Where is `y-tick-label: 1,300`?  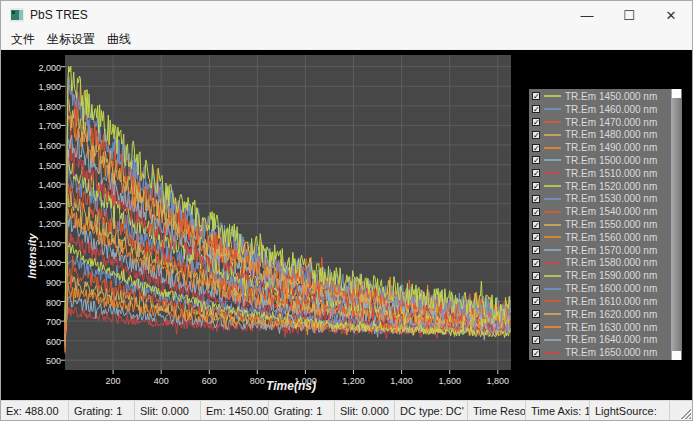
y-tick-label: 1,300 is located at coordinates (35, 205).